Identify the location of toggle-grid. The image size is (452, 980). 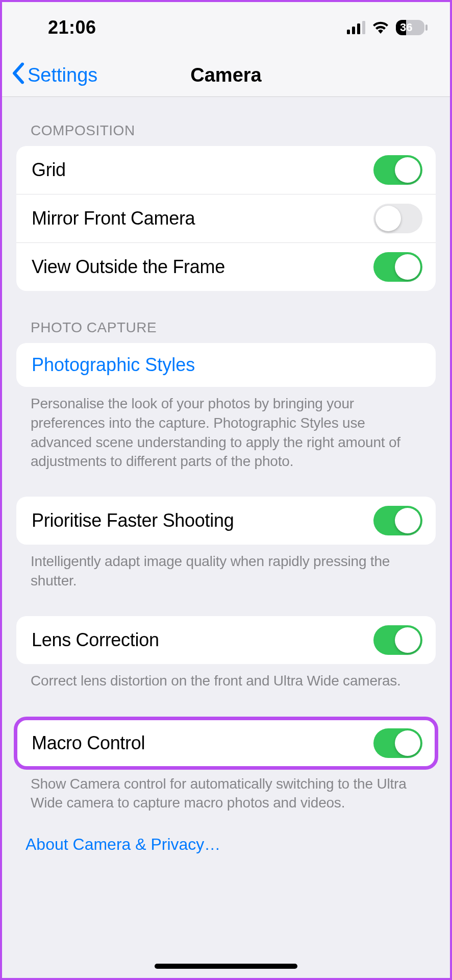
(398, 170).